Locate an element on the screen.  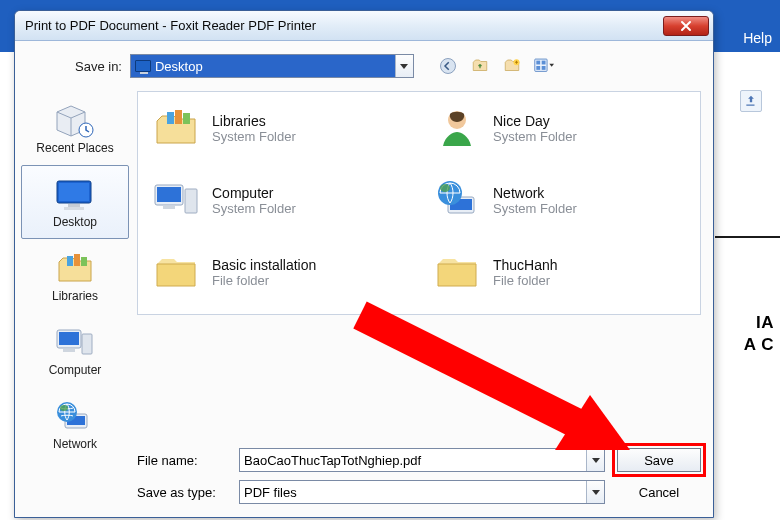
user-icon is located at coordinates (457, 128).